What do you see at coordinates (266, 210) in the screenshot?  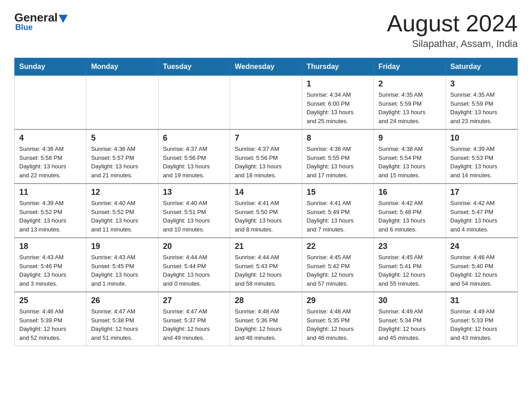 I see `week-row-3: 11Sunrise: 4:39 AMSunset: 5:52 PMDayligh…` at bounding box center [266, 210].